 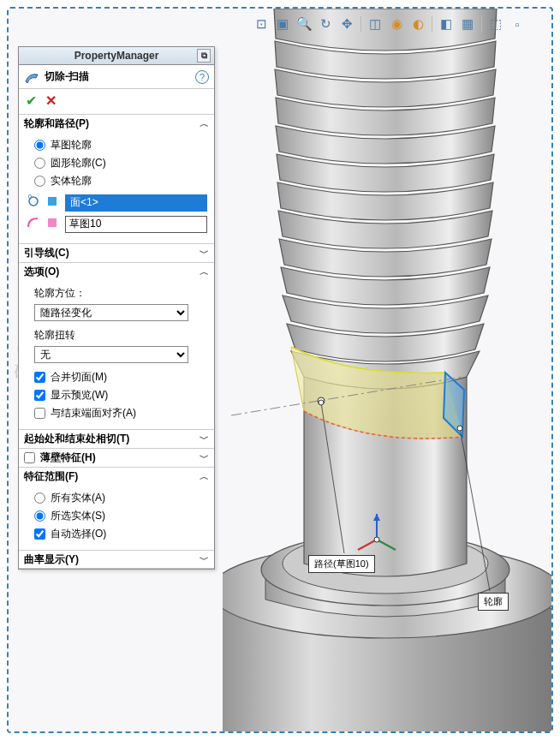 What do you see at coordinates (111, 355) in the screenshot?
I see `twist-dropdown: 无` at bounding box center [111, 355].